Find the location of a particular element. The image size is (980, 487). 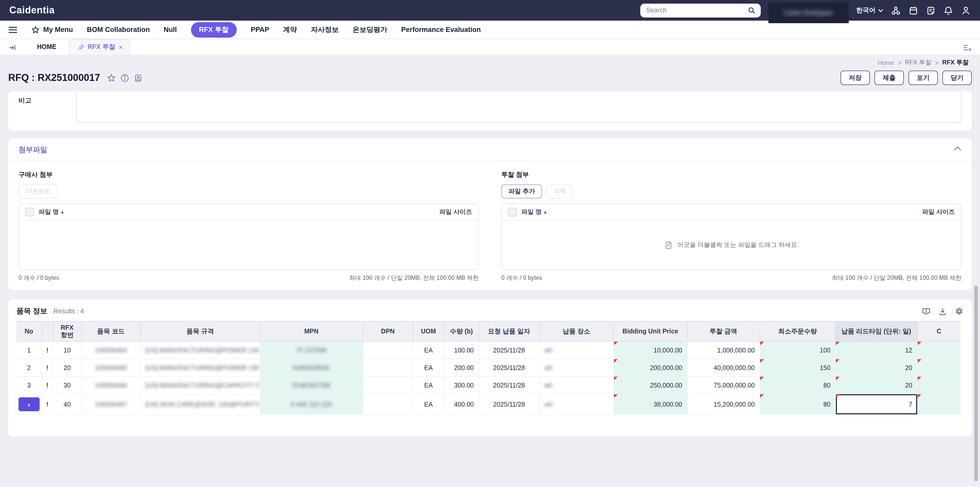

breadcrumb: Home > RFX 투찰 > RFX 투찰 is located at coordinates (490, 62).